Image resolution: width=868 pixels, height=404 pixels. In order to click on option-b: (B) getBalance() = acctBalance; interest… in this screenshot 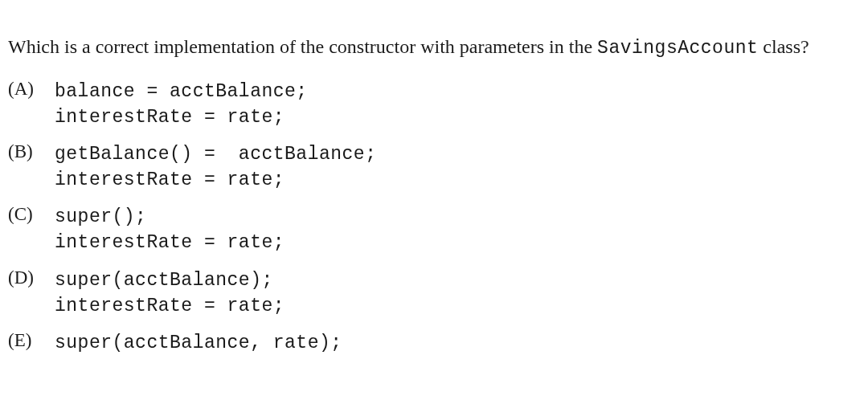, I will do `click(434, 167)`.